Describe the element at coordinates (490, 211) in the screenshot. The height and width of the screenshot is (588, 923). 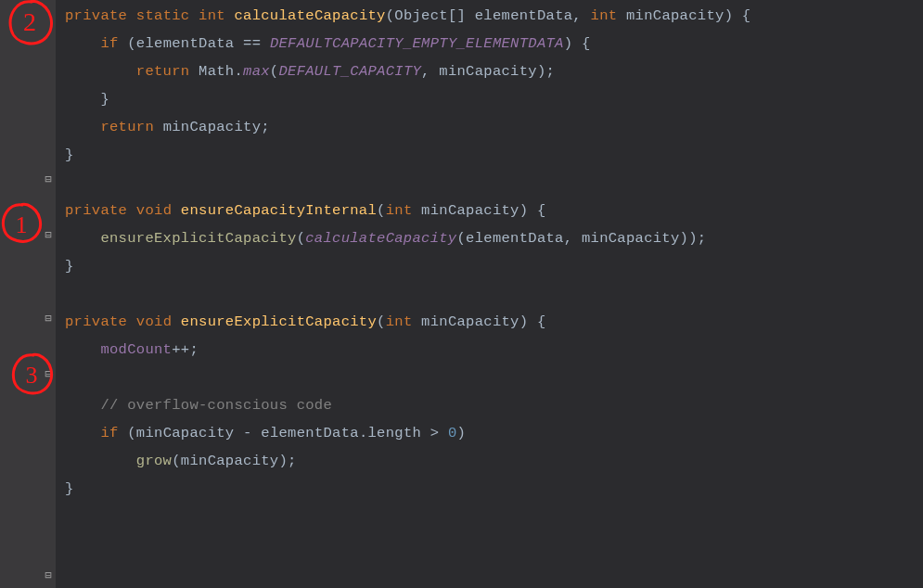
I see `code-line: private void ensureCapacityInternal(int …` at that location.